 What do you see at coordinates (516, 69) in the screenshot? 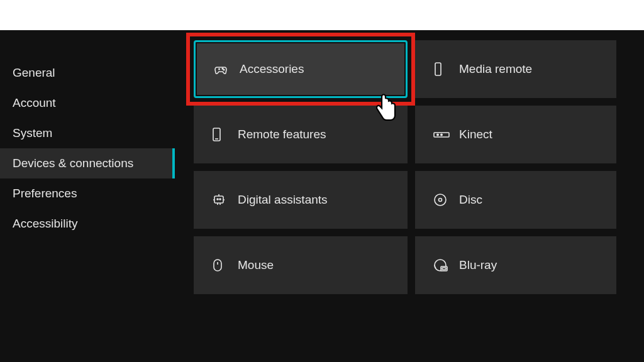
I see `tile-media-remote: Media remote` at bounding box center [516, 69].